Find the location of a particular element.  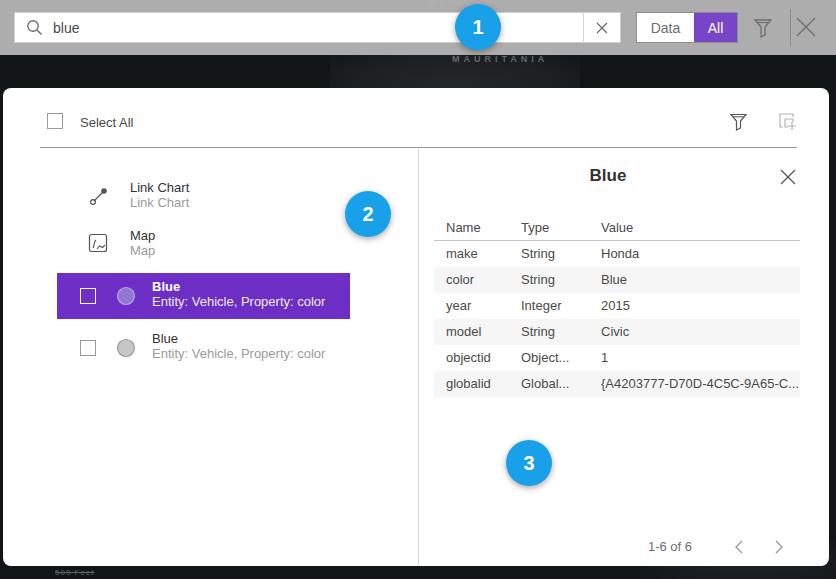

search-toolbar: Data All is located at coordinates (418, 28).